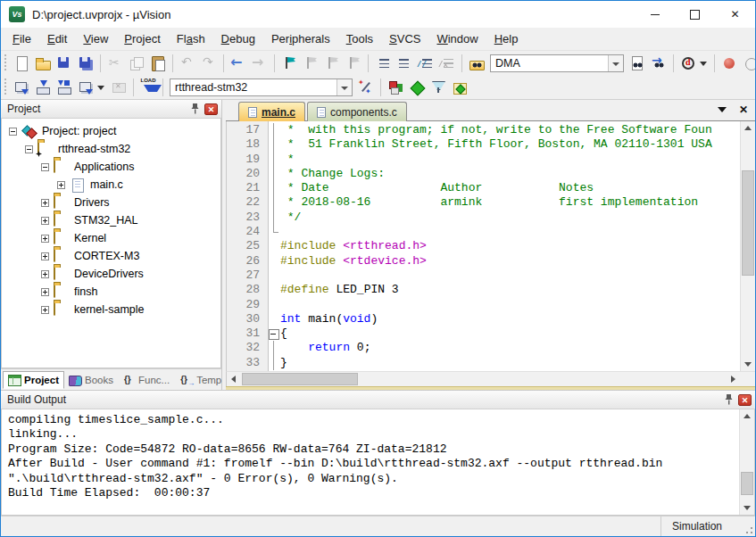  I want to click on find-button, so click(637, 63).